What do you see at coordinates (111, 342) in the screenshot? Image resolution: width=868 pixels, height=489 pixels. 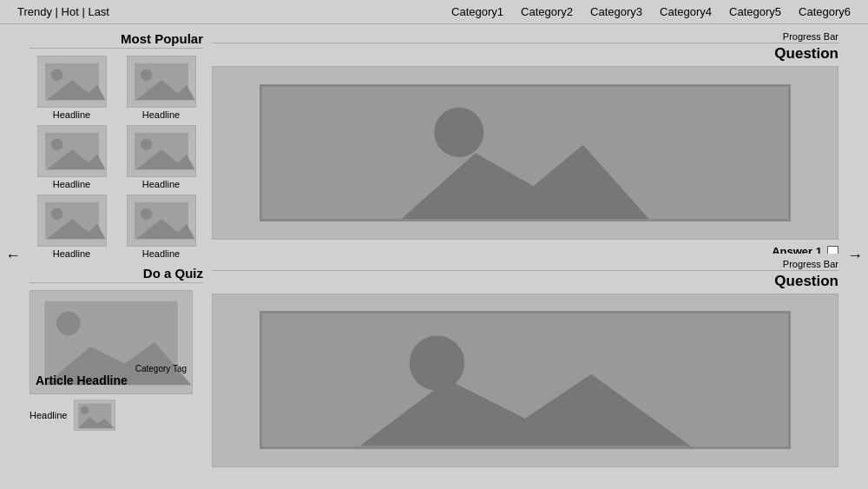 I see `quiz-card: Category Tag Article Headline` at bounding box center [111, 342].